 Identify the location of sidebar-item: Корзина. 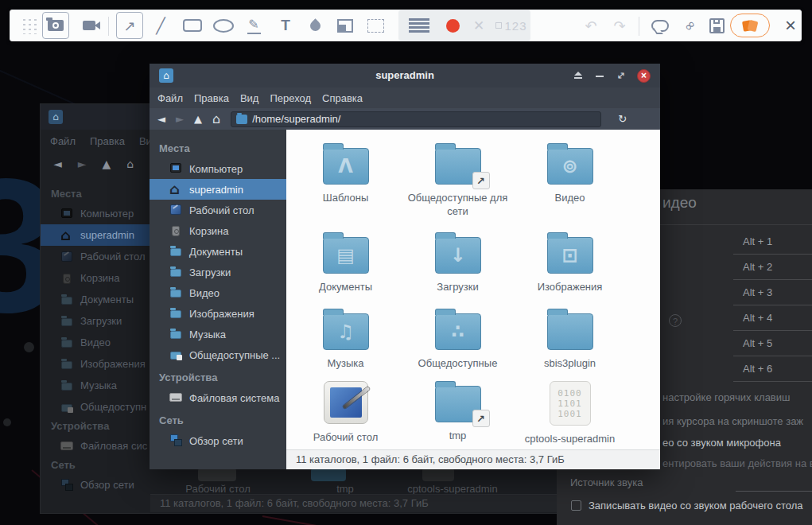
(218, 231).